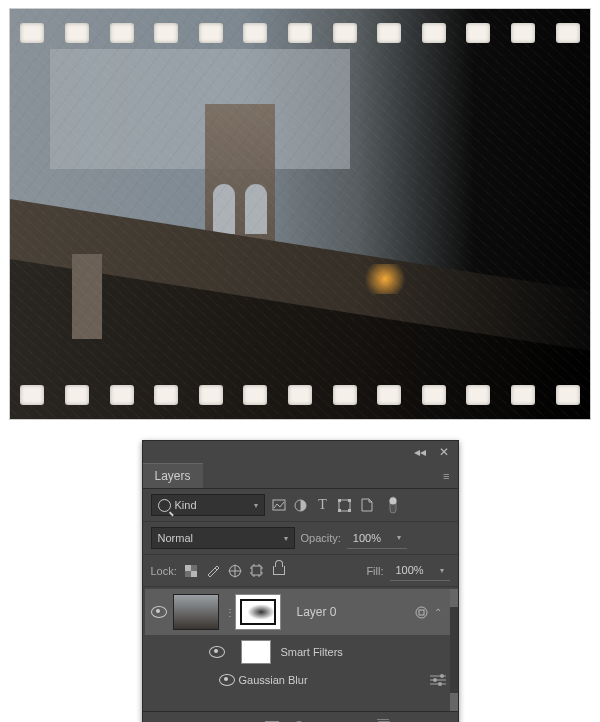 This screenshot has width=600, height=722. Describe the element at coordinates (422, 612) in the screenshot. I see `smart-object-icon` at that location.